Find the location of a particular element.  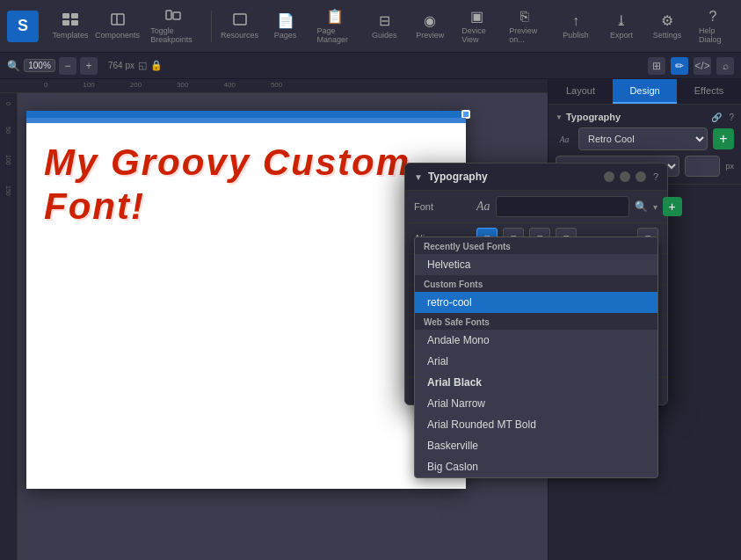

size-unit: px is located at coordinates (730, 166).